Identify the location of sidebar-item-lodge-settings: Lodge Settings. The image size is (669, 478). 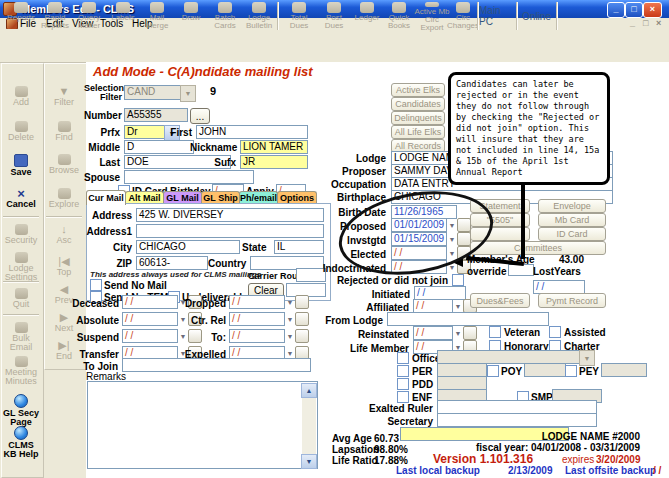
(21, 267).